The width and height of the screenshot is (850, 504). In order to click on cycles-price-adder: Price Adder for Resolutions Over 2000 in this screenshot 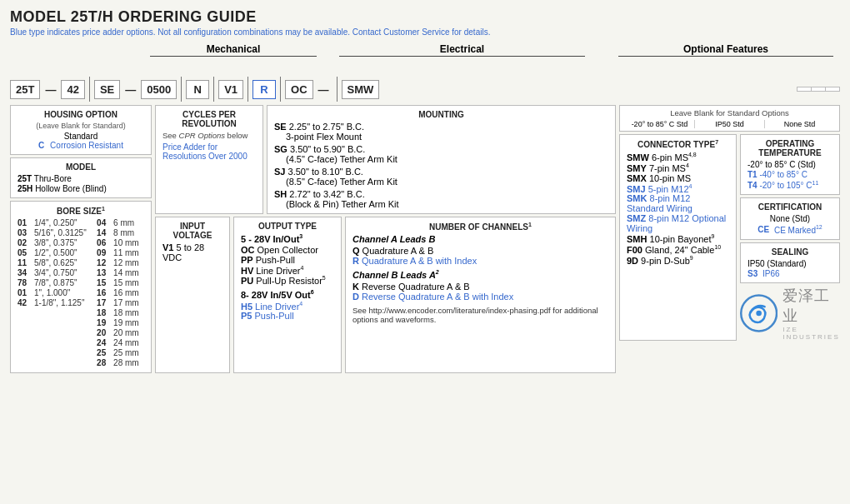, I will do `click(209, 152)`.